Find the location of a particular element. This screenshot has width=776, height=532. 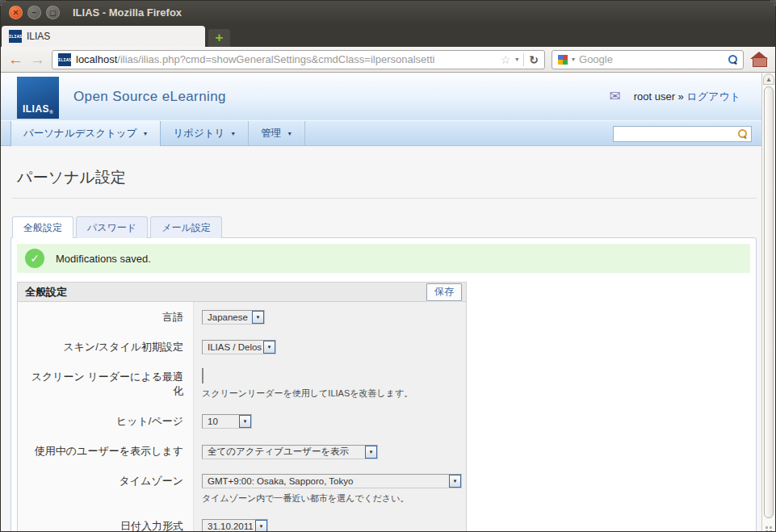

nav-item-repository: リポジトリ ▼ is located at coordinates (205, 134).